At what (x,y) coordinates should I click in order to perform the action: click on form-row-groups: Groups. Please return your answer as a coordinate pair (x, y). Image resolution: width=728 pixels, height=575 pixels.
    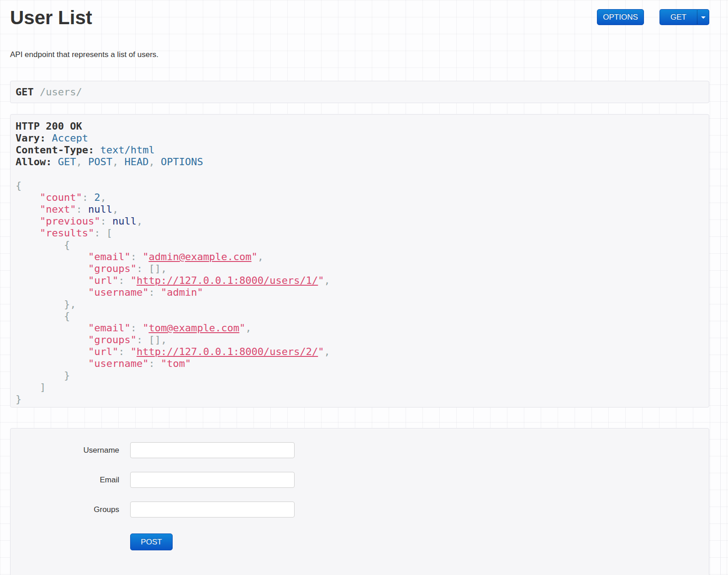
    Looking at the image, I should click on (360, 509).